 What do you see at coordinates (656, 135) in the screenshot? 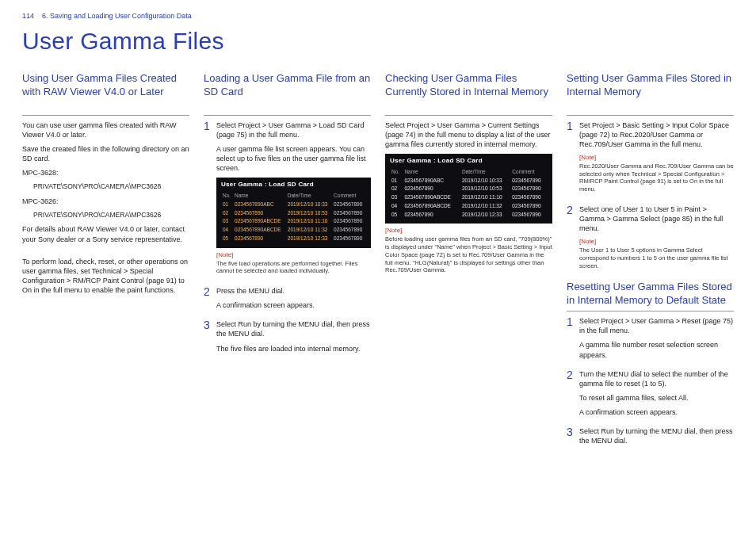
I see `step-text: Set Project > Basic Setting > Input Colo…` at bounding box center [656, 135].